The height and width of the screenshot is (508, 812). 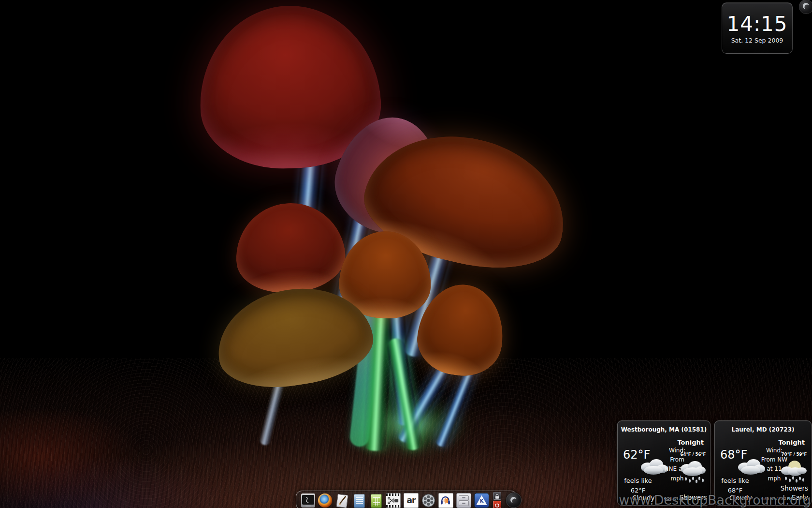 What do you see at coordinates (497, 500) in the screenshot?
I see `session-buttons` at bounding box center [497, 500].